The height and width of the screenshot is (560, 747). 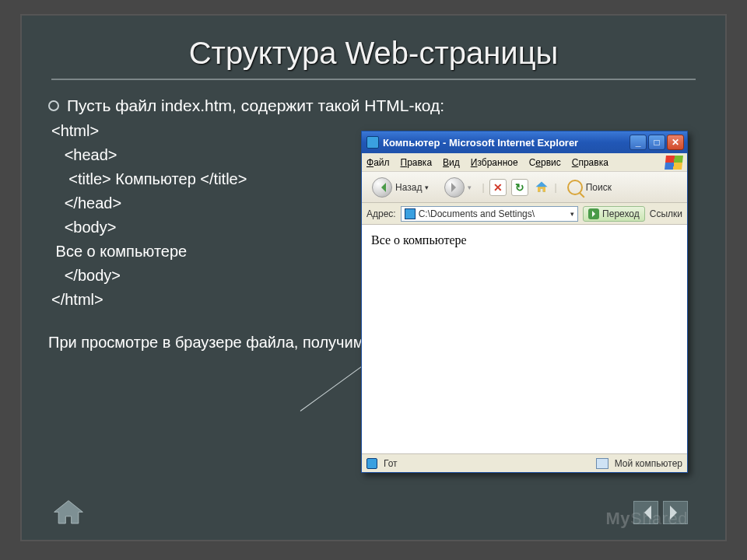 I want to click on browser-titlebar: Компьютер - Microsoft Internet Explorer …, so click(x=524, y=142).